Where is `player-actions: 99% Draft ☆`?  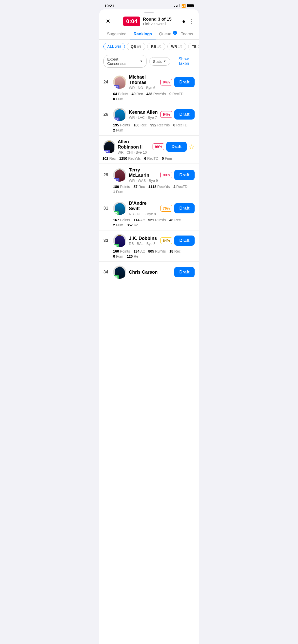 player-actions: 99% Draft ☆ is located at coordinates (174, 147).